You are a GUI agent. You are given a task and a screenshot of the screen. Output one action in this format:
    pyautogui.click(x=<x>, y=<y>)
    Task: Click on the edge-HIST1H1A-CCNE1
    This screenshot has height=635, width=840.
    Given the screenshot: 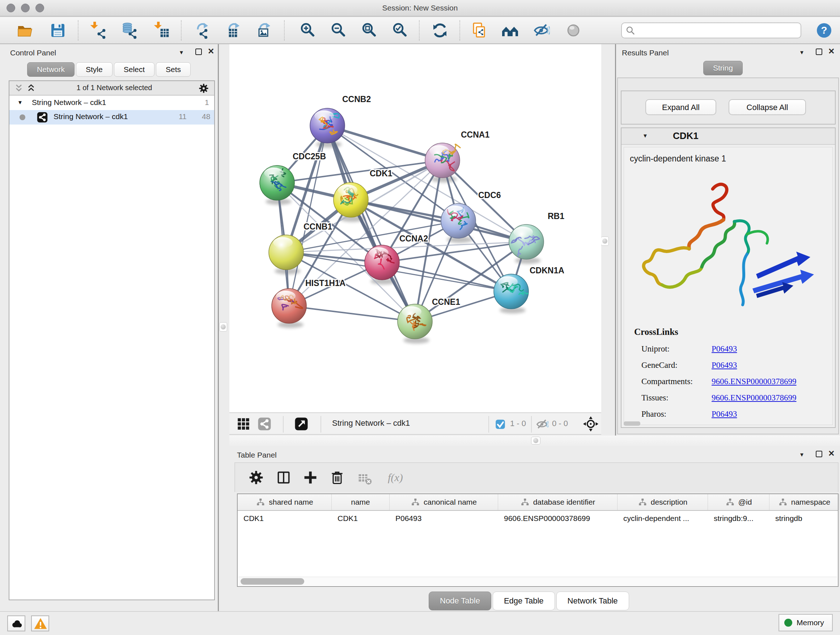 What is the action you would take?
    pyautogui.click(x=352, y=314)
    